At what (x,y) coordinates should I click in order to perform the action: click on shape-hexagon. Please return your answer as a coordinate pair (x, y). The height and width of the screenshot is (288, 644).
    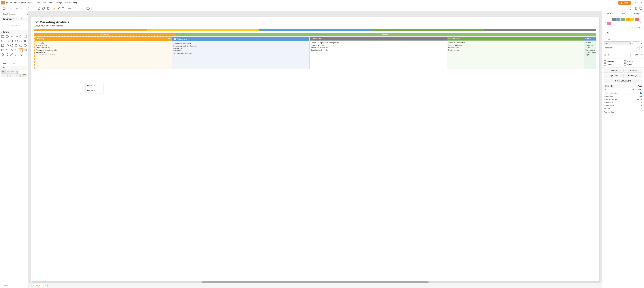
    Looking at the image, I should click on (12, 45).